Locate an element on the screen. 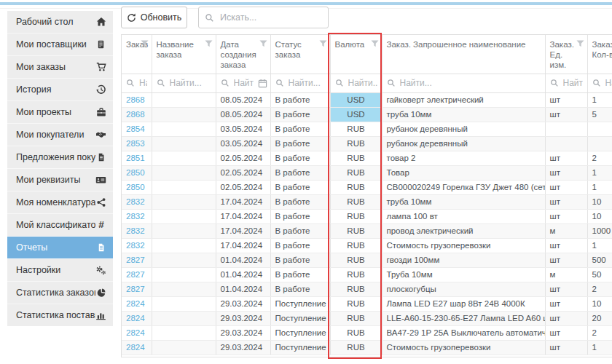 Image resolution: width=612 pixels, height=364 pixels. sidebar-item-settings: Настройки is located at coordinates (60, 271).